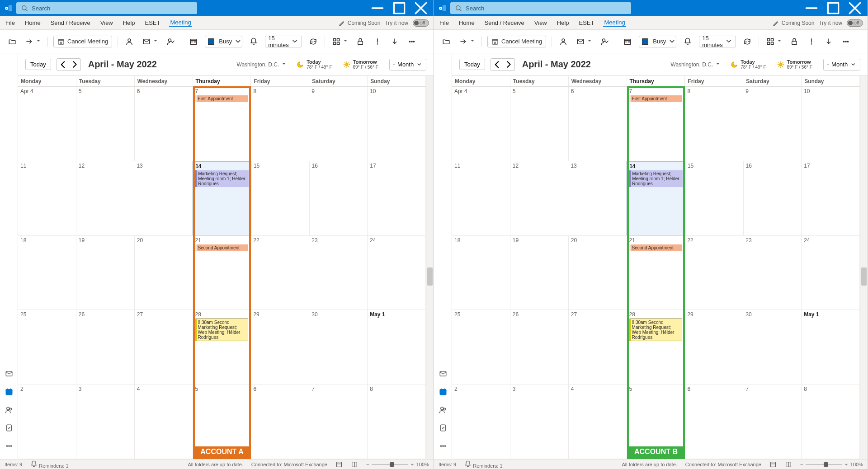 This screenshot has height=469, width=868. Describe the element at coordinates (443, 429) in the screenshot. I see `tasks-nav` at that location.